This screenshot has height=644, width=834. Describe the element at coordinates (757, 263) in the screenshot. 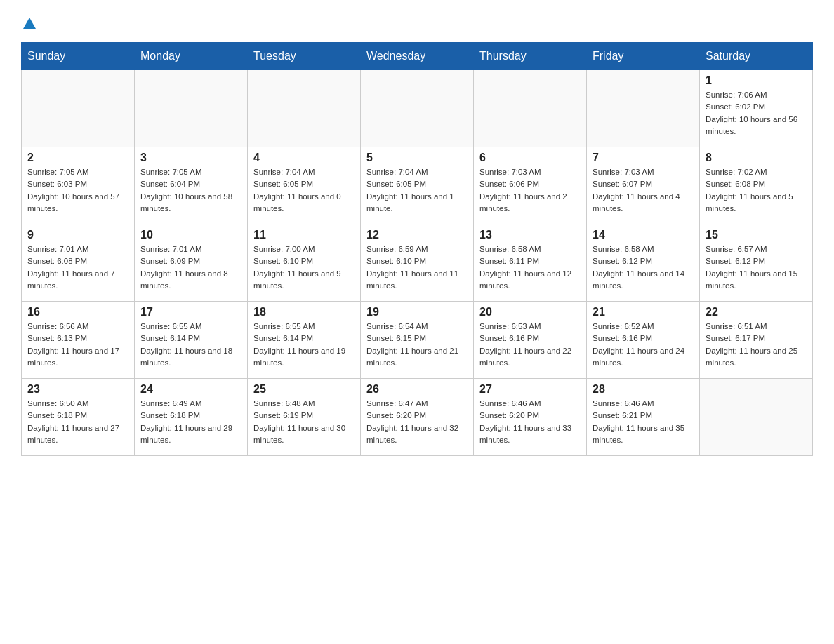

I see `calendar-cell: 15Sunrise: 6:57 AMSunset: 6:12 PMDayligh…` at that location.